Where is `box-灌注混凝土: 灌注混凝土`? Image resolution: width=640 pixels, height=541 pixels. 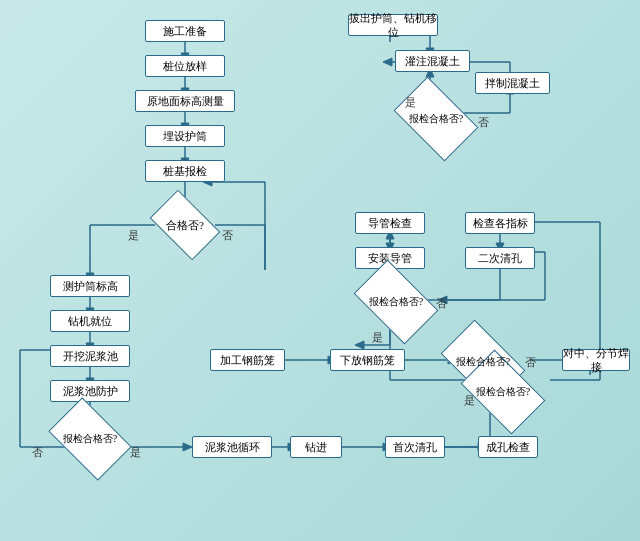 box-灌注混凝土: 灌注混凝土 is located at coordinates (432, 61).